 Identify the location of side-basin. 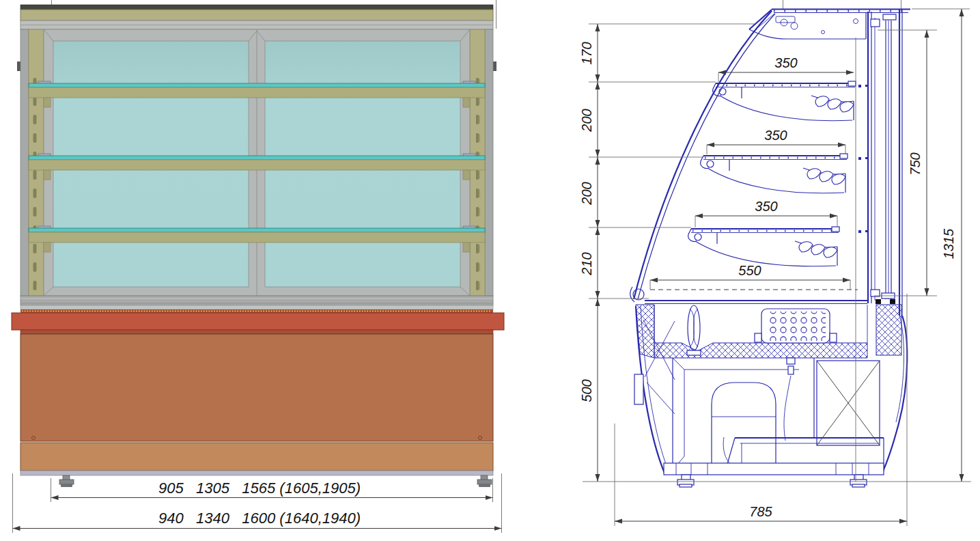
(769, 331).